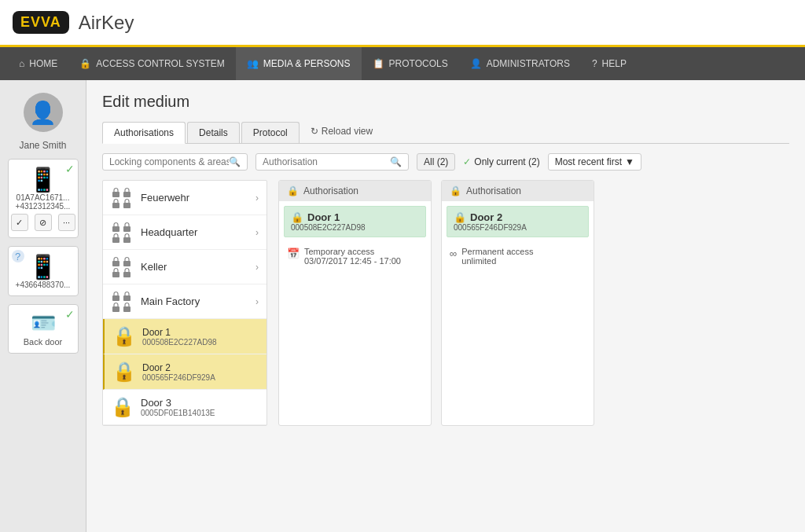 Image resolution: width=805 pixels, height=532 pixels. Describe the element at coordinates (185, 198) in the screenshot. I see `locking-item-feuerwehr: Feuerwehr ›` at that location.